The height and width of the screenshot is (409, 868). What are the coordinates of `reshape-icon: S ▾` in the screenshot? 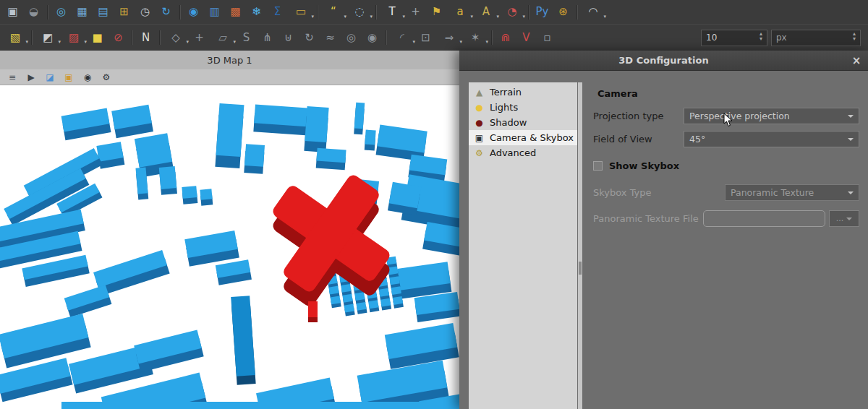 It's located at (246, 38).